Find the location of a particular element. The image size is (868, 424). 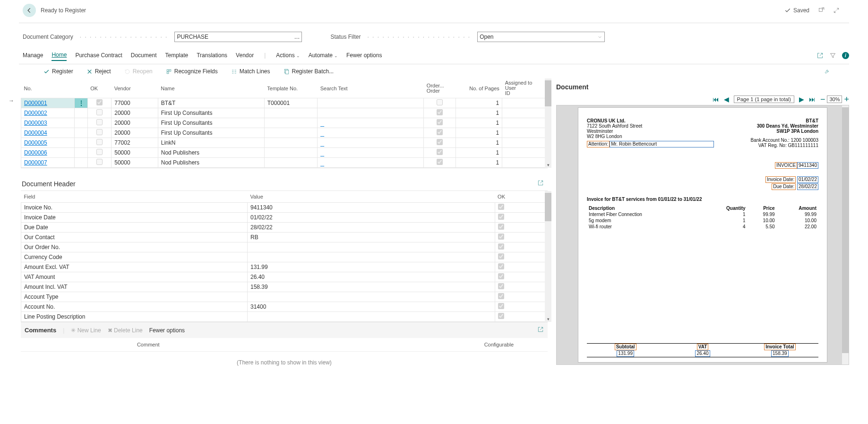

table-row: D000001⋮77000BT&TT0000011 is located at coordinates (284, 103).